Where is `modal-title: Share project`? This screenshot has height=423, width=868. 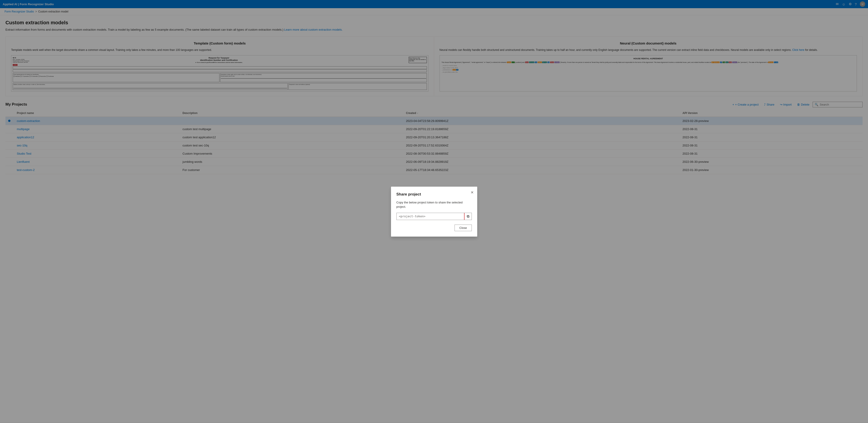
modal-title: Share project is located at coordinates (434, 194).